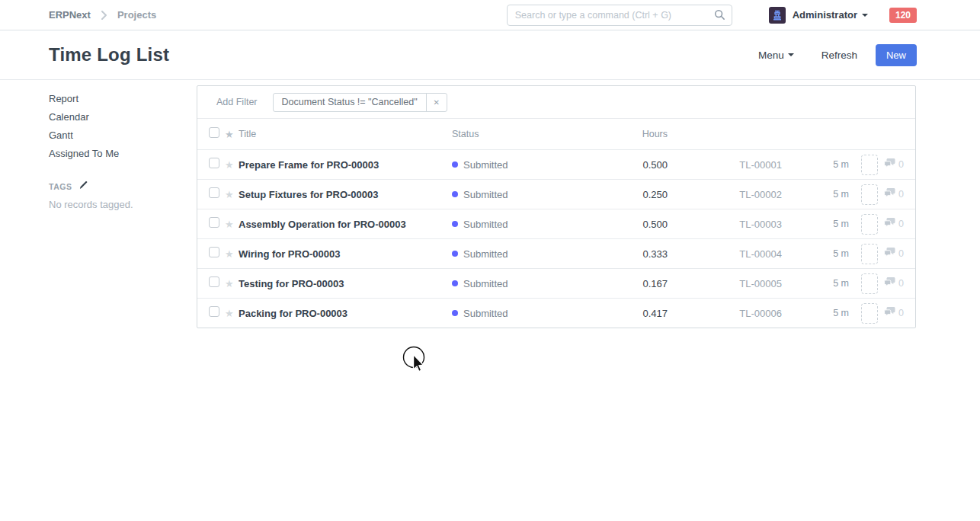  Describe the element at coordinates (556, 224) in the screenshot. I see `table-row: ★ Assembly Operation for PRO-00003 Submi…` at that location.